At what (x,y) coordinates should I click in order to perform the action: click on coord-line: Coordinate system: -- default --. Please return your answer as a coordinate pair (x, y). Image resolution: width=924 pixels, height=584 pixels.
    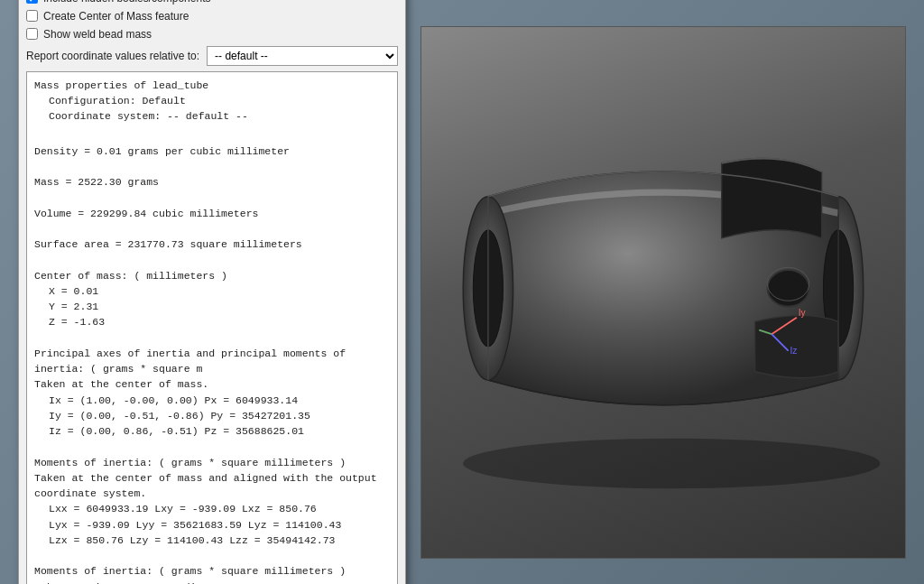
    Looking at the image, I should click on (141, 116).